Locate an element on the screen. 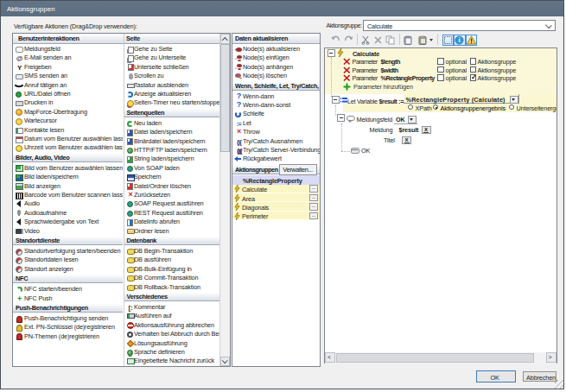 The height and width of the screenshot is (392, 566). svg-text: i is located at coordinates (460, 40).